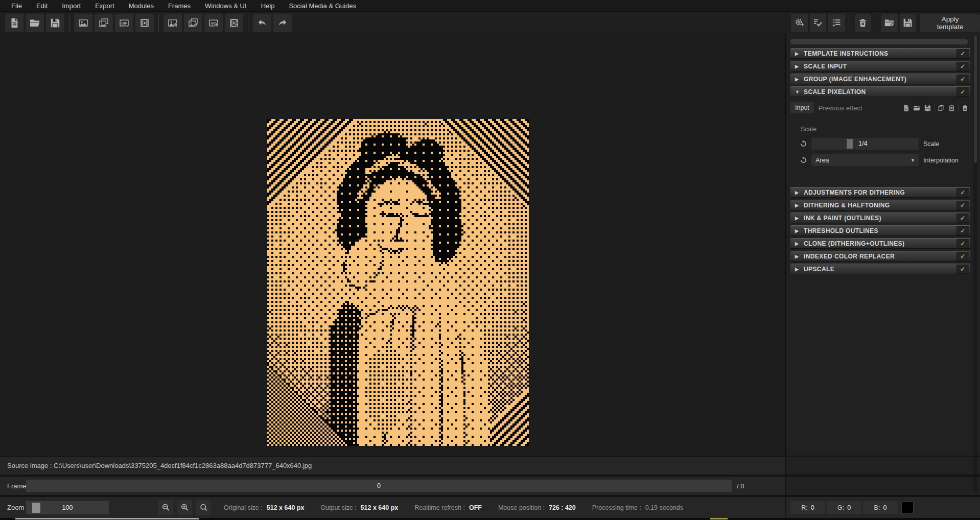 The image size is (980, 520). What do you see at coordinates (855, 79) in the screenshot?
I see `panel-title: GROUP (IMAGE ENHANCEMENT)` at bounding box center [855, 79].